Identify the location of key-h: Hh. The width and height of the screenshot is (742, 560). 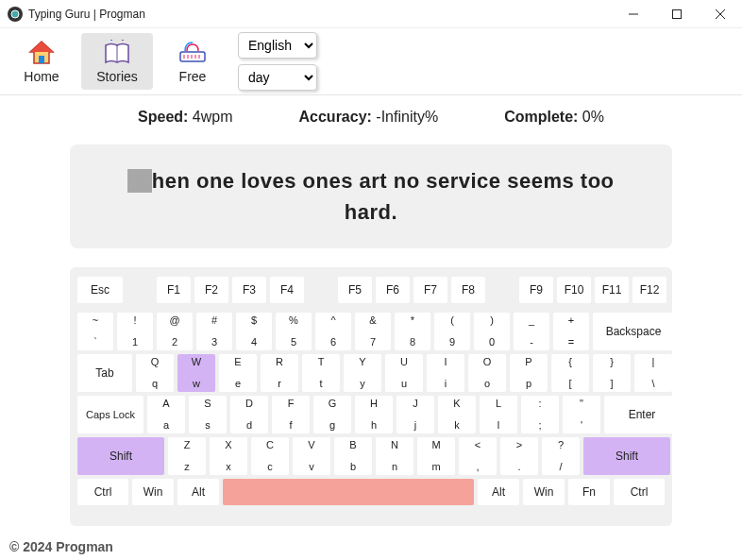
(374, 415).